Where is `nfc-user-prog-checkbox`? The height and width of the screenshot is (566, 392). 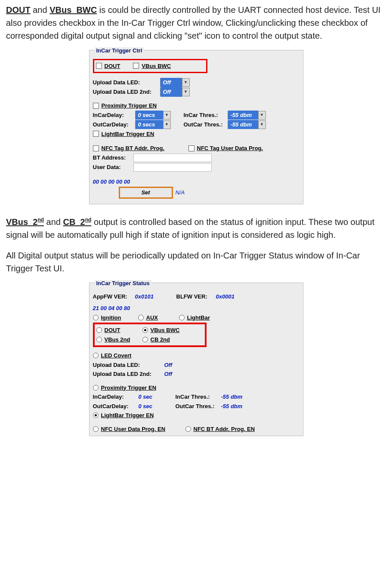 nfc-user-prog-checkbox is located at coordinates (191, 148).